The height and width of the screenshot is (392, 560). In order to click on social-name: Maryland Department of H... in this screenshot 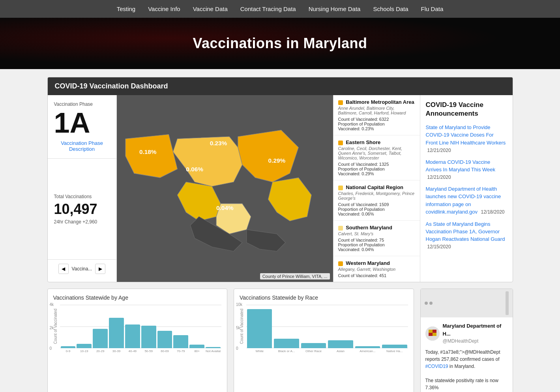, I will do `click(475, 330)`.